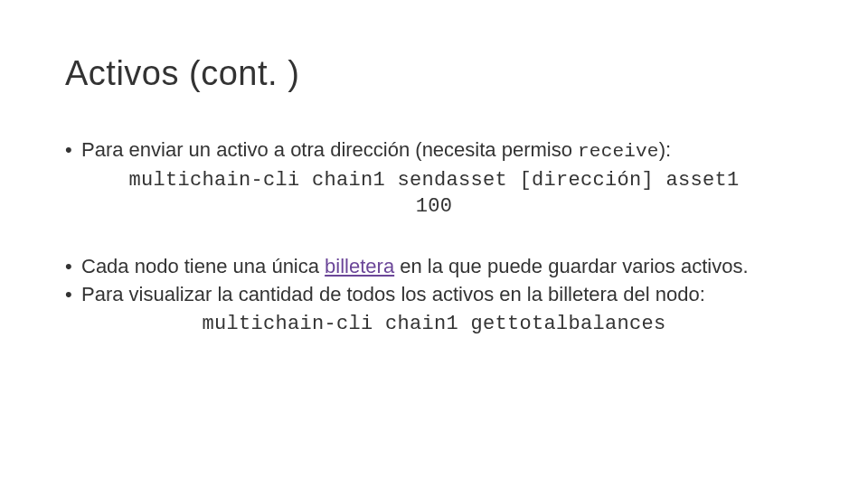 The height and width of the screenshot is (488, 868). I want to click on wallet-link: billetera, so click(360, 266).